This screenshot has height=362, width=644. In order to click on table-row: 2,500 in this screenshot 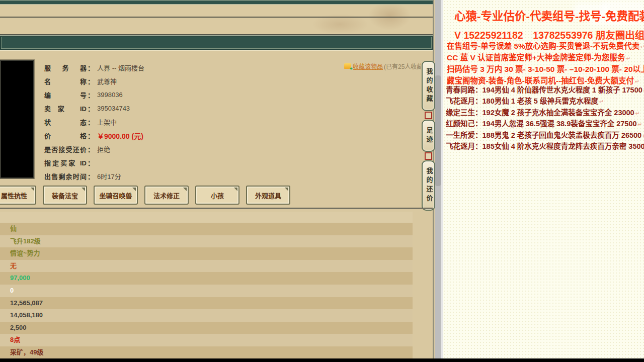, I will do `click(206, 328)`.